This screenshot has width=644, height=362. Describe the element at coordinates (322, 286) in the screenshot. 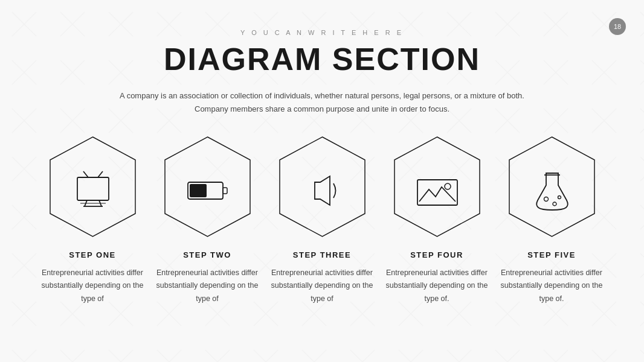

I see `step-three-description: Entrepreneurial activities differ substa…` at that location.